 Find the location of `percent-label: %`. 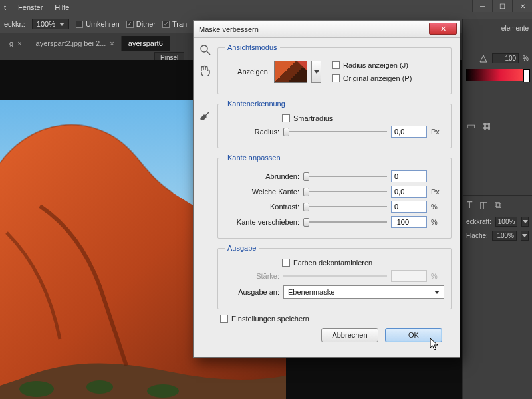

percent-label: % is located at coordinates (525, 59).